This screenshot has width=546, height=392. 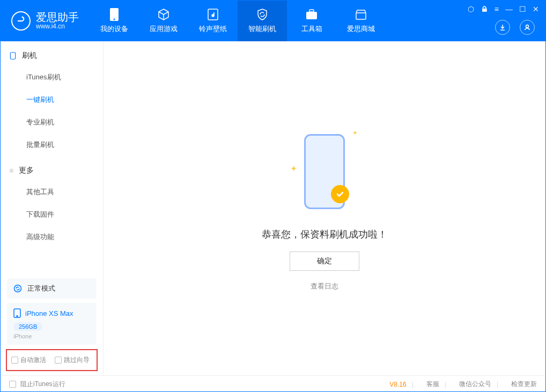 What do you see at coordinates (26, 171) in the screenshot?
I see `section-title: 更多` at bounding box center [26, 171].